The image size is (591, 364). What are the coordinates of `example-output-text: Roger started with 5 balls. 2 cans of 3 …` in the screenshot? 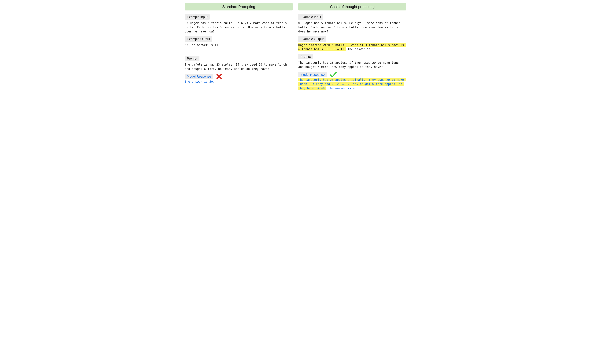 It's located at (352, 47).